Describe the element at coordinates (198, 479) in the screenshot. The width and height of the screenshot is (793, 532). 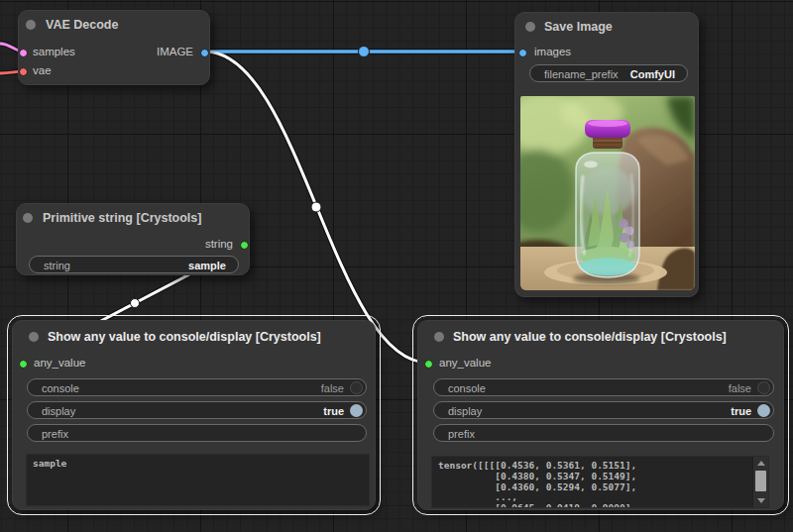
I see `console-output-area: sample` at that location.